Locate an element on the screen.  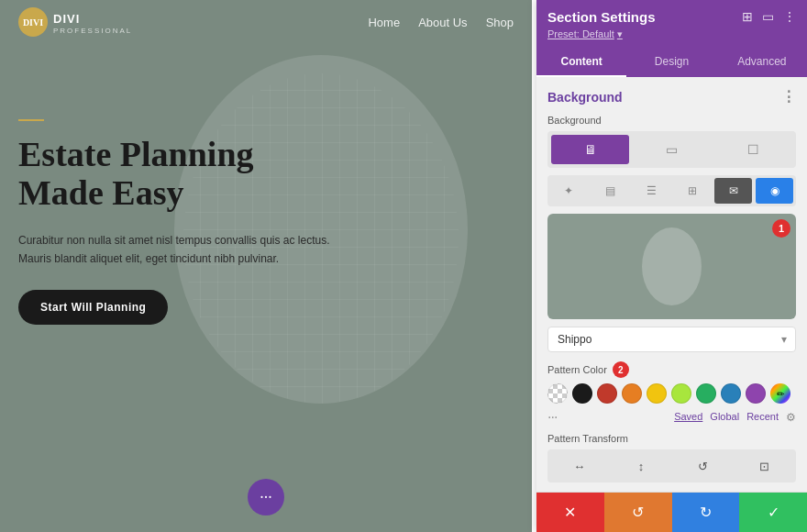
reset-button: ↺ is located at coordinates (638, 512).